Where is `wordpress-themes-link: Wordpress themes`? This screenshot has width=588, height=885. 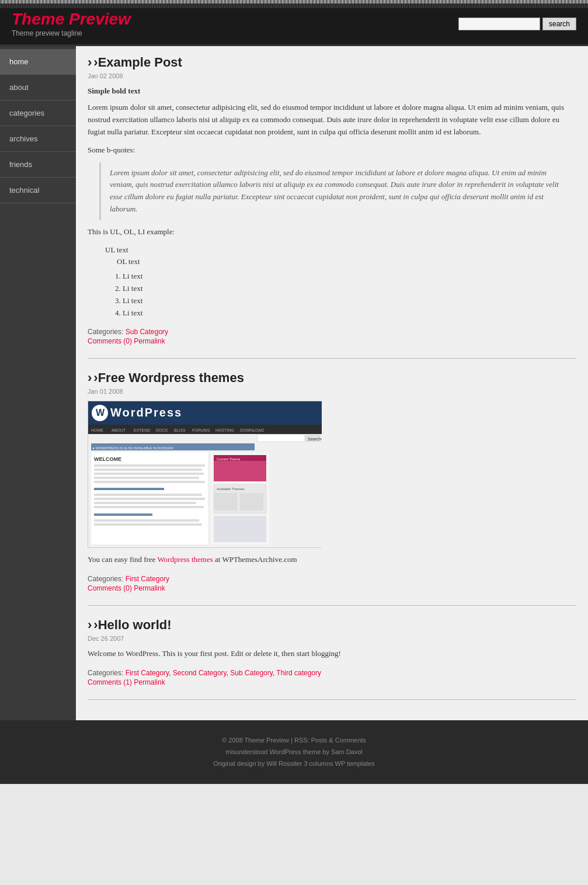 wordpress-themes-link: Wordpress themes is located at coordinates (185, 560).